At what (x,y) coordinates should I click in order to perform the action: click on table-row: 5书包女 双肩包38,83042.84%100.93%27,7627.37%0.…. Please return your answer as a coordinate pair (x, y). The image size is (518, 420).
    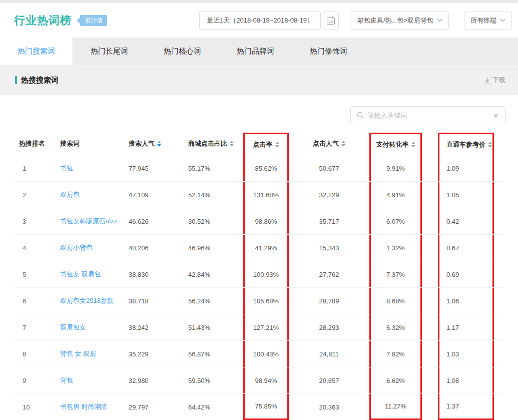
    Looking at the image, I should click on (259, 274).